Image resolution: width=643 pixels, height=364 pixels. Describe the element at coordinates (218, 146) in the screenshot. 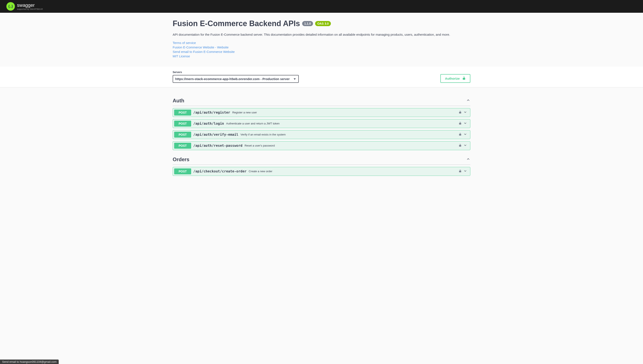

I see `operation-path: /api/auth/reset-password` at that location.